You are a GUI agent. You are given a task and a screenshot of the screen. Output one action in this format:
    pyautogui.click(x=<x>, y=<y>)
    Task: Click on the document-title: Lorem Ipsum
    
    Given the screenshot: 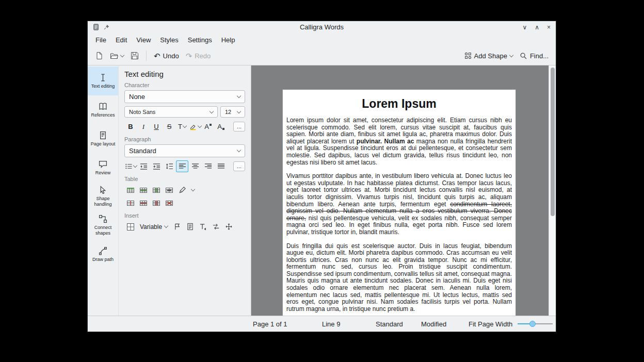 What is the action you would take?
    pyautogui.click(x=399, y=104)
    